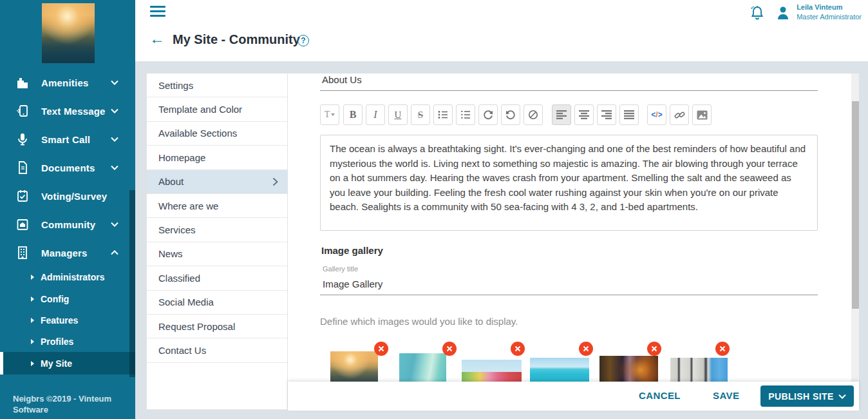 Image resolution: width=868 pixels, height=419 pixels. What do you see at coordinates (680, 115) in the screenshot?
I see `link-icon` at bounding box center [680, 115].